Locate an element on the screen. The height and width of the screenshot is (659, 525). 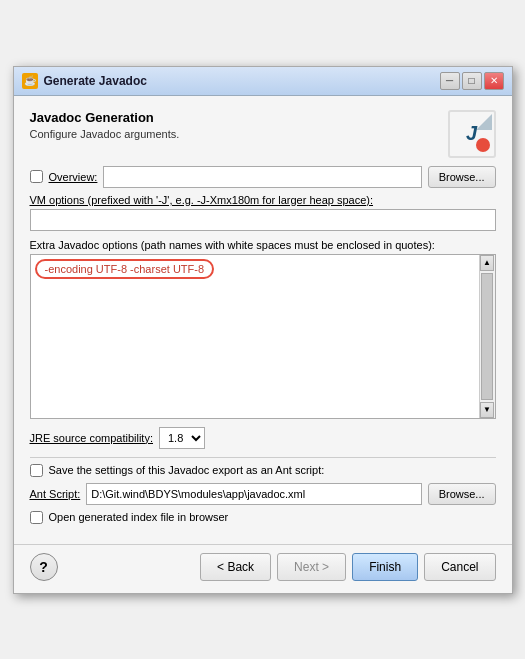
overview-label: Overview: is located at coordinates (74, 177).